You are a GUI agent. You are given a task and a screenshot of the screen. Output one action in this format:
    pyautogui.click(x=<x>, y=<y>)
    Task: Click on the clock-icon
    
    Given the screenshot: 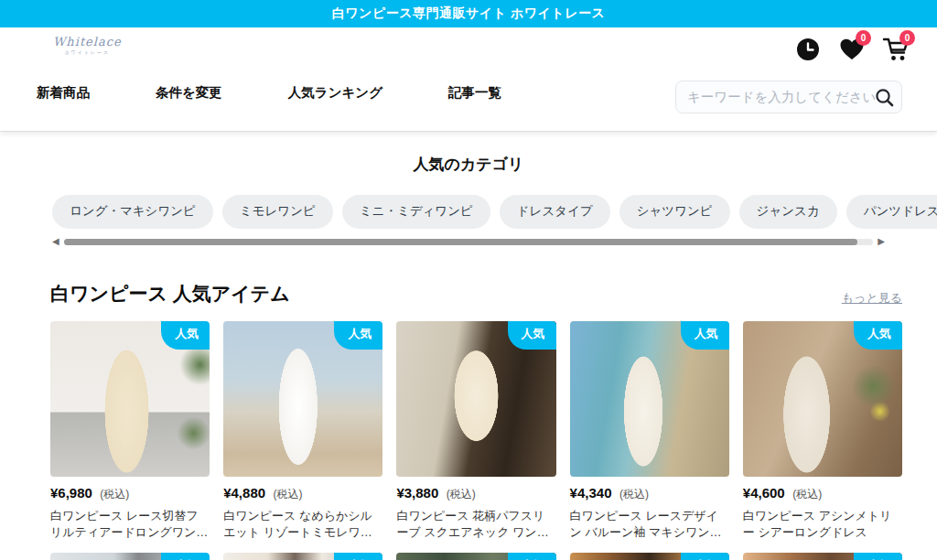 What is the action you would take?
    pyautogui.click(x=808, y=49)
    